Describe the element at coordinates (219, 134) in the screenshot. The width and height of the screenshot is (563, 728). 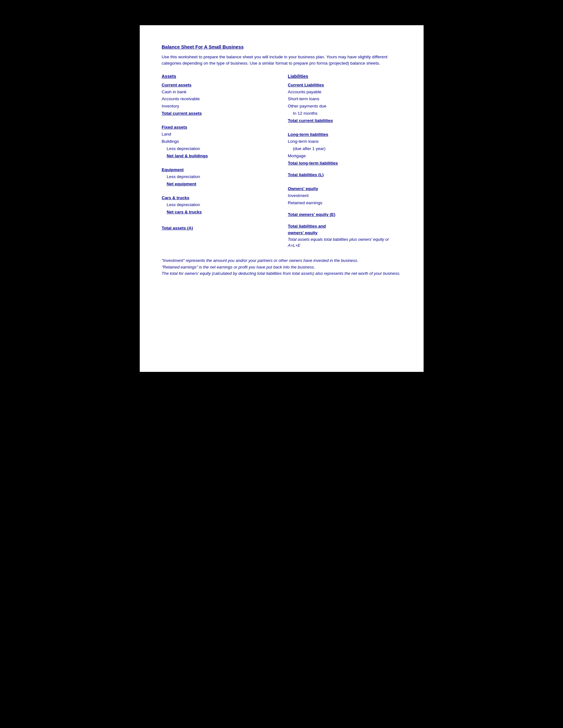
I see `land: Land` at that location.